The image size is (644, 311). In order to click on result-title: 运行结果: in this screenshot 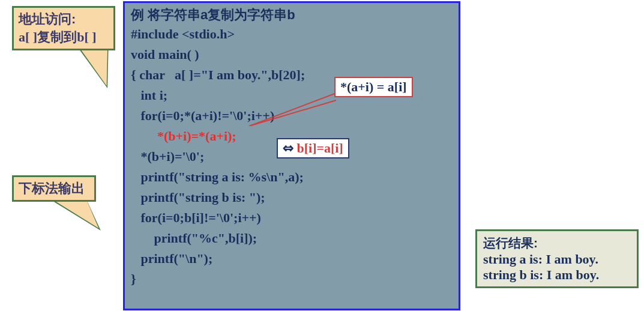, I will do `click(557, 243)`.